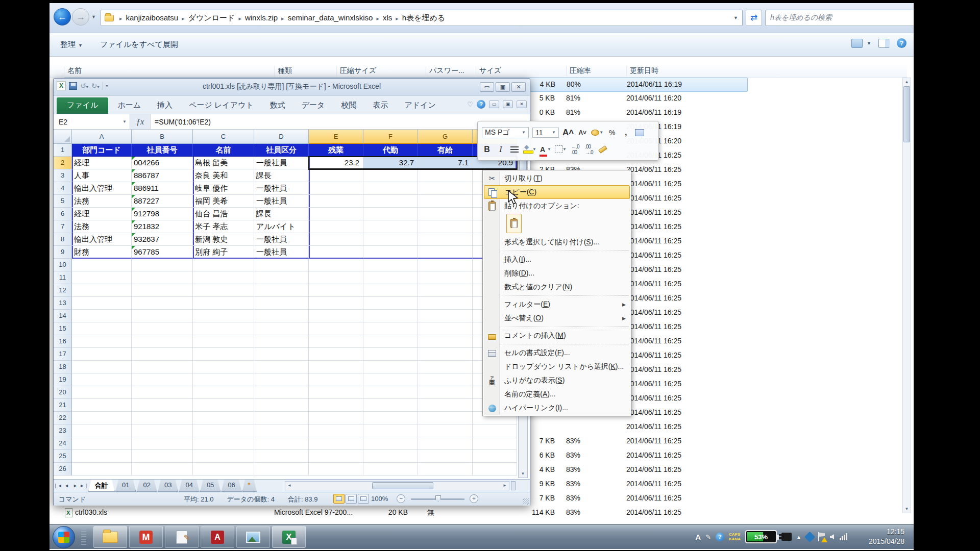  I want to click on workbook-restore-button: ▣, so click(508, 104).